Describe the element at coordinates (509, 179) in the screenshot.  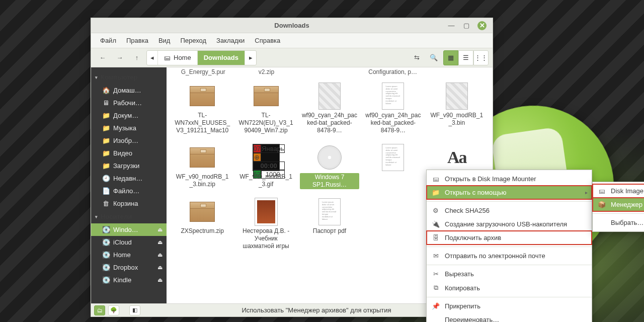
I see `ctx-open-mounter: 🖴Открыть в Disk Image Mounter` at that location.